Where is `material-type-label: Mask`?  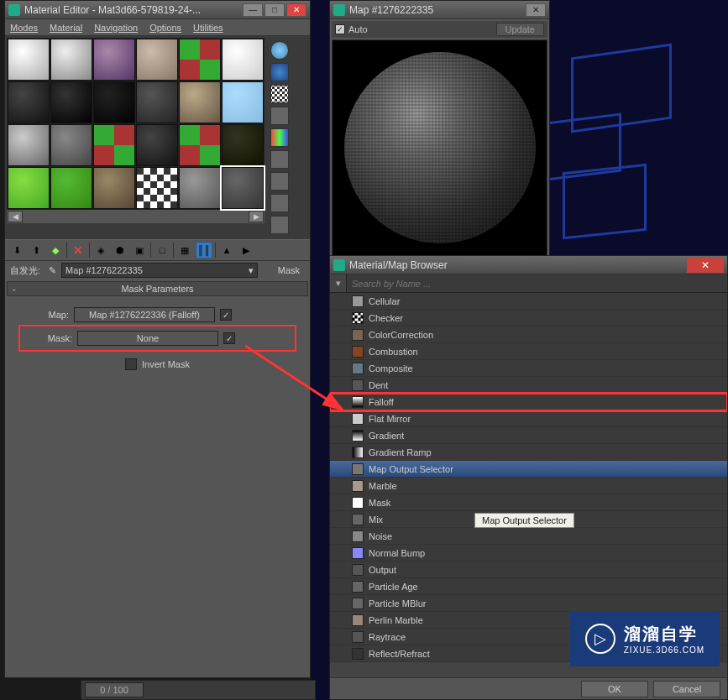 material-type-label: Mask is located at coordinates (284, 270).